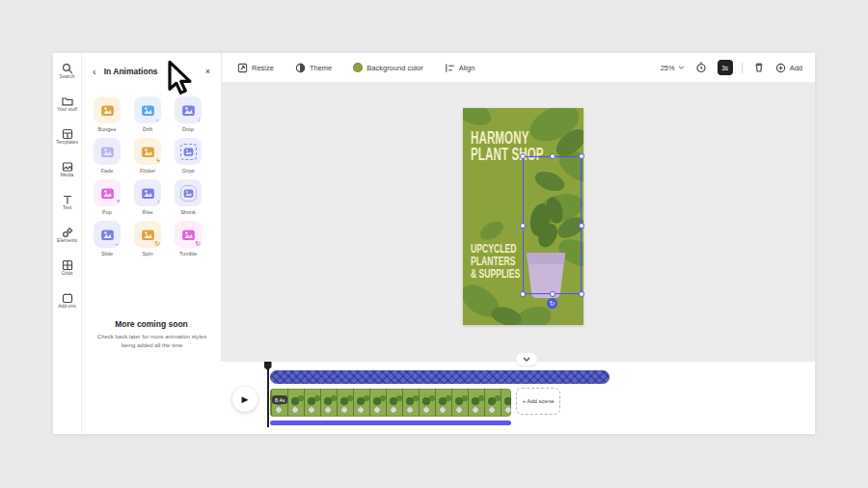 The height and width of the screenshot is (488, 868). I want to click on timeline: ▶ 8.4s + Add scene, so click(448, 397).